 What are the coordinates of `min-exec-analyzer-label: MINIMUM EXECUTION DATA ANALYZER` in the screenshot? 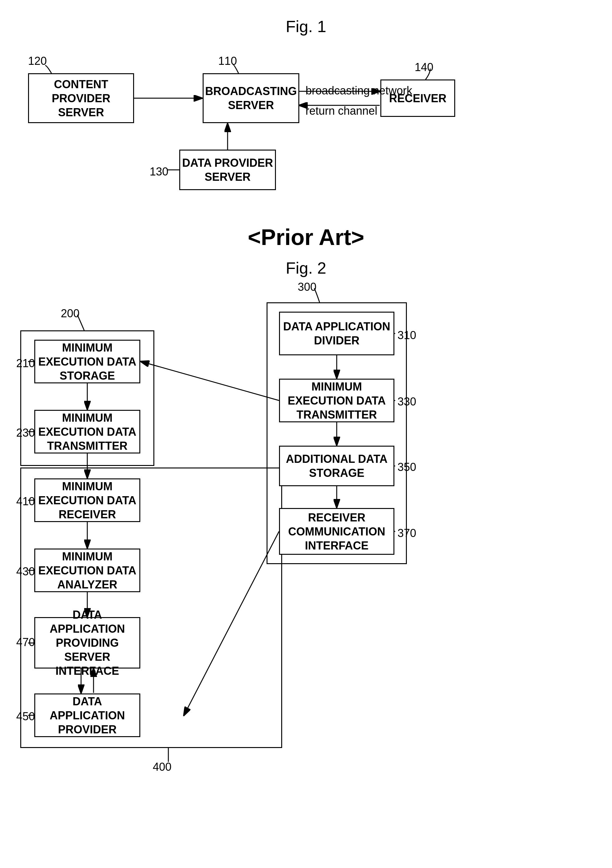 It's located at (87, 570).